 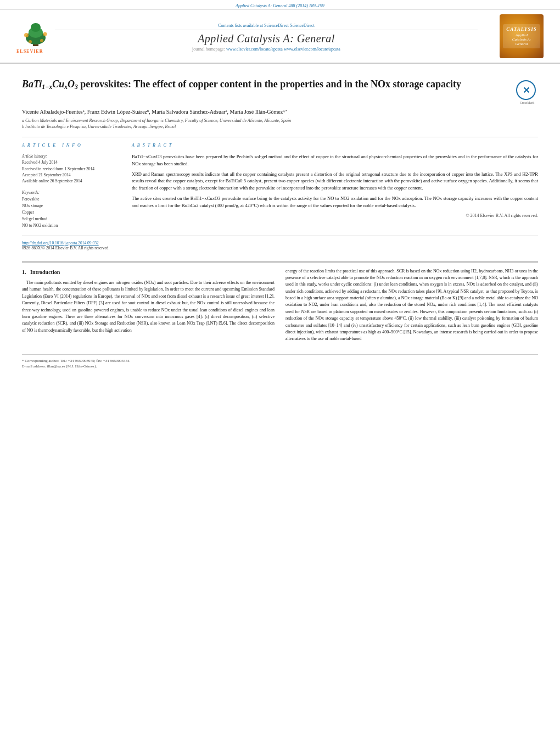 What do you see at coordinates (280, 243) in the screenshot?
I see `doi-section: http://dx.doi.org/10.1016/j.apcata.2014.…` at bounding box center [280, 243].